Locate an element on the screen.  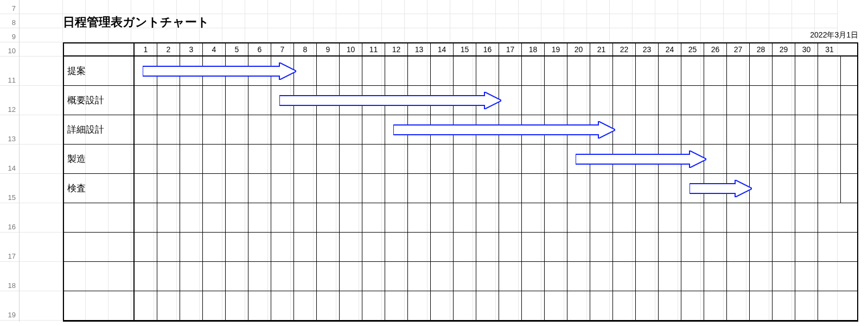
gantt-day-cell: 19 is located at coordinates (556, 49).